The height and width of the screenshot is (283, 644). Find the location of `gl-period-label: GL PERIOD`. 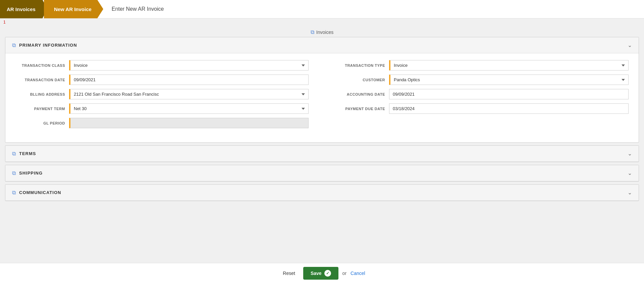

gl-period-label: GL PERIOD is located at coordinates (42, 123).